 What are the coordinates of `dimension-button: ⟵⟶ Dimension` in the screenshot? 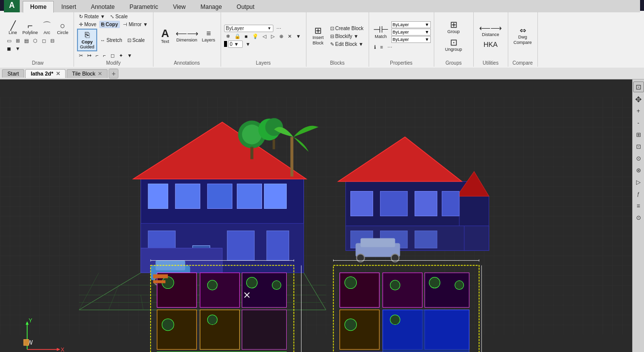 It's located at (187, 37).